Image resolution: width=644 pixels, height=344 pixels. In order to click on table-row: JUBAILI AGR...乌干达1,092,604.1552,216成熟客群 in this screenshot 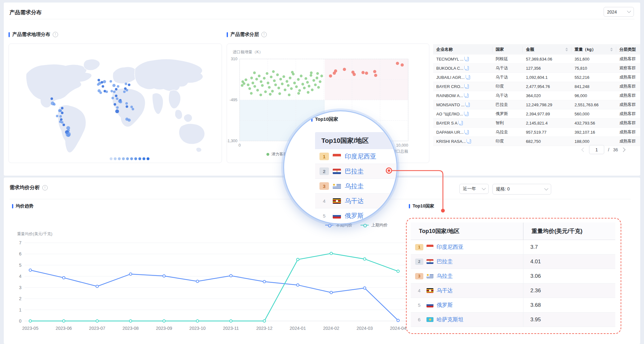, I will do `click(537, 78)`.